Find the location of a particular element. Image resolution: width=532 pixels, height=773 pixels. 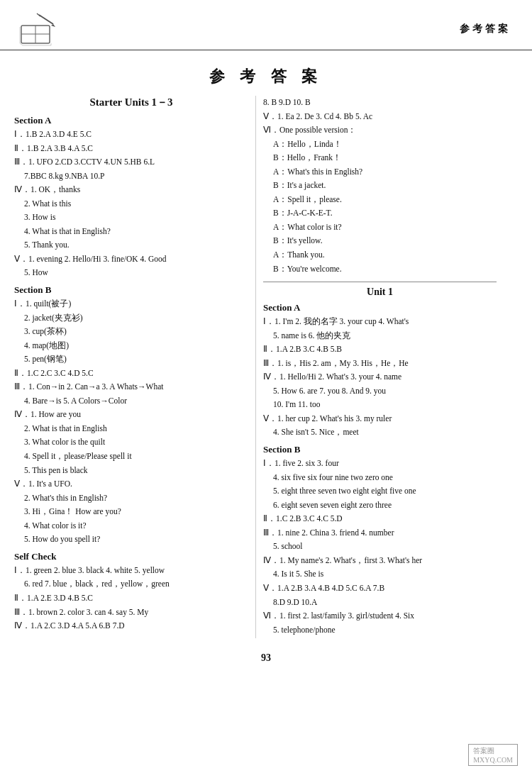

line-r9: B：J-A-C-K-E-T. is located at coordinates (380, 213).